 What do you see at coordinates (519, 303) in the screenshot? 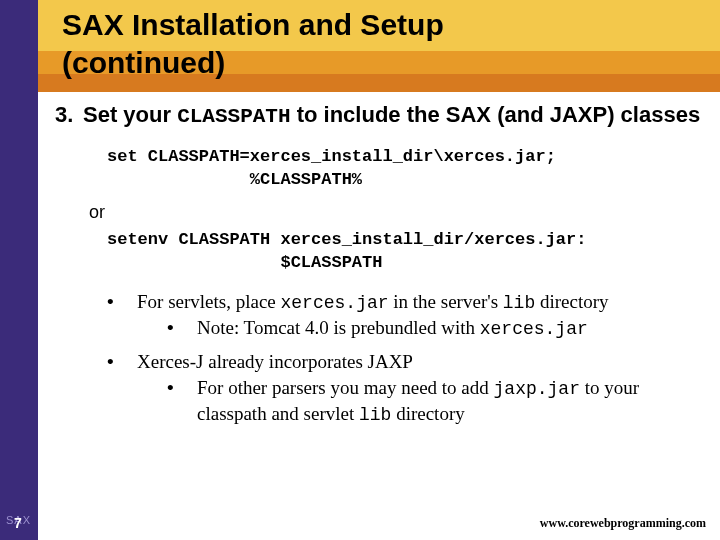
I see `b1-m2: lib` at bounding box center [519, 303].